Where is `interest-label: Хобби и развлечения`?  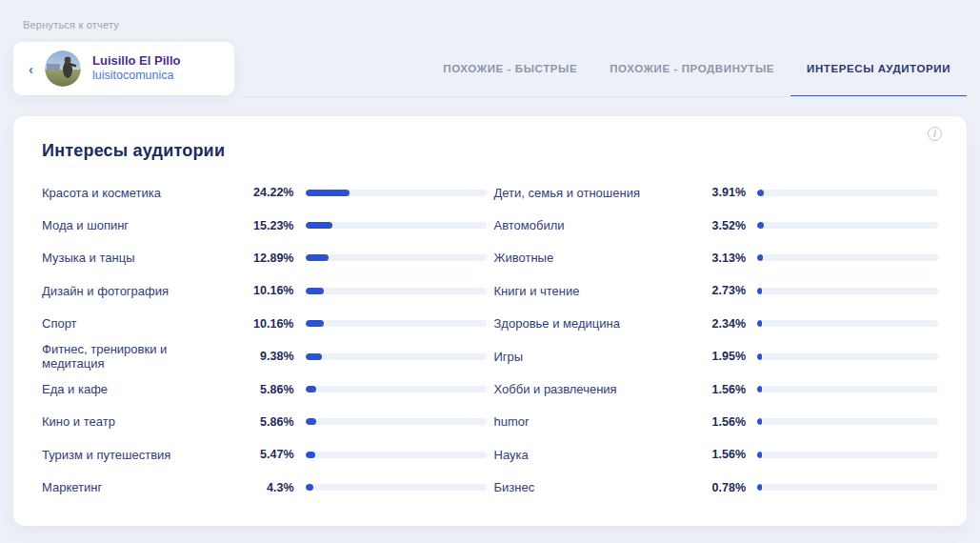
interest-label: Хобби и развлечения is located at coordinates (587, 389).